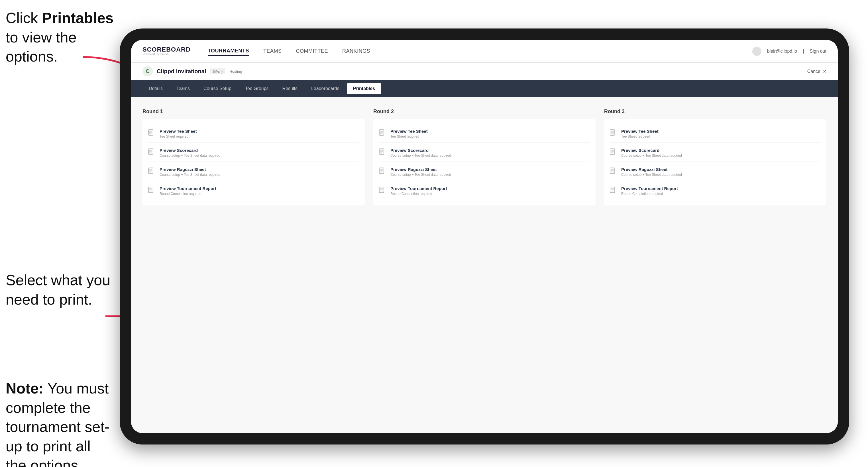 This screenshot has height=467, width=868. I want to click on sub-nav: Details Teams Course Setup Tee Groups Re…, so click(485, 89).